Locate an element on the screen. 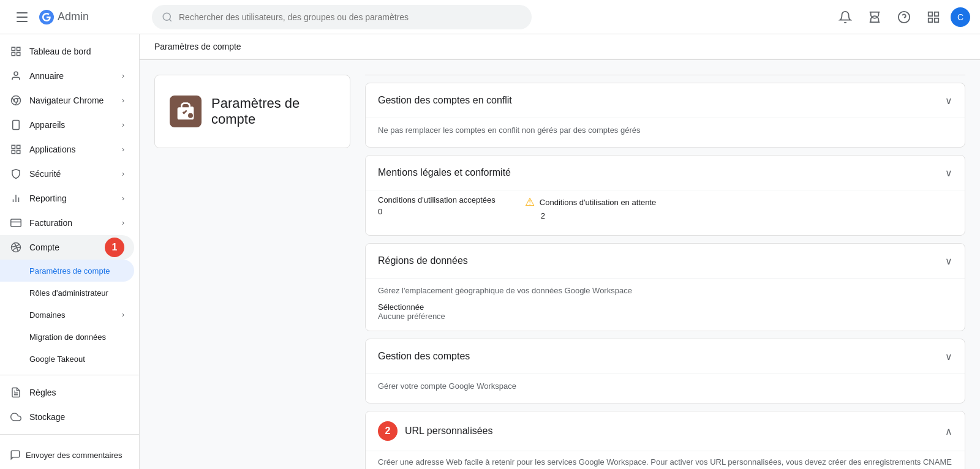 Image resolution: width=980 pixels, height=469 pixels. search-bar is located at coordinates (342, 17).